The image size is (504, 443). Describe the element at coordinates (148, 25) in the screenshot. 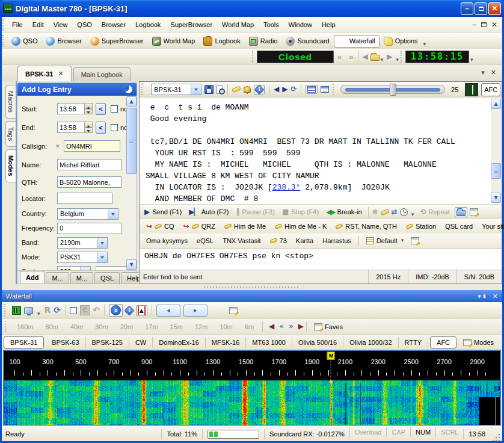

I see `menu-logbook: Logbook` at that location.